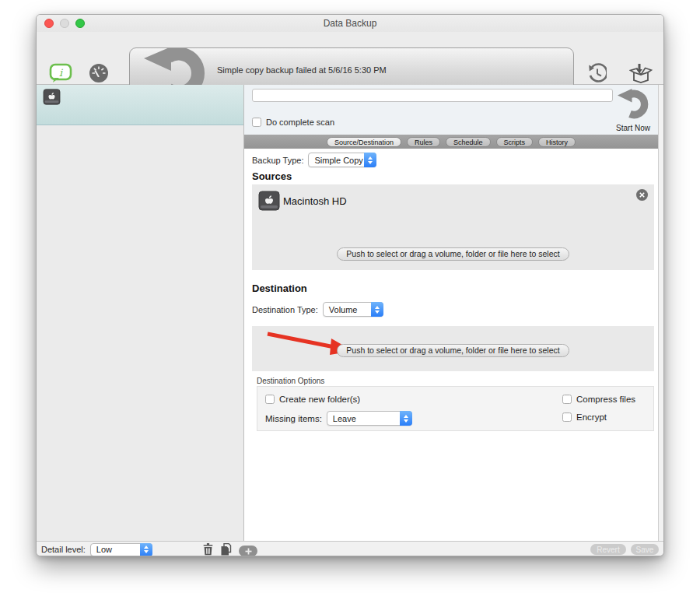 The image size is (700, 607). What do you see at coordinates (280, 288) in the screenshot?
I see `destination-heading: Destination` at bounding box center [280, 288].